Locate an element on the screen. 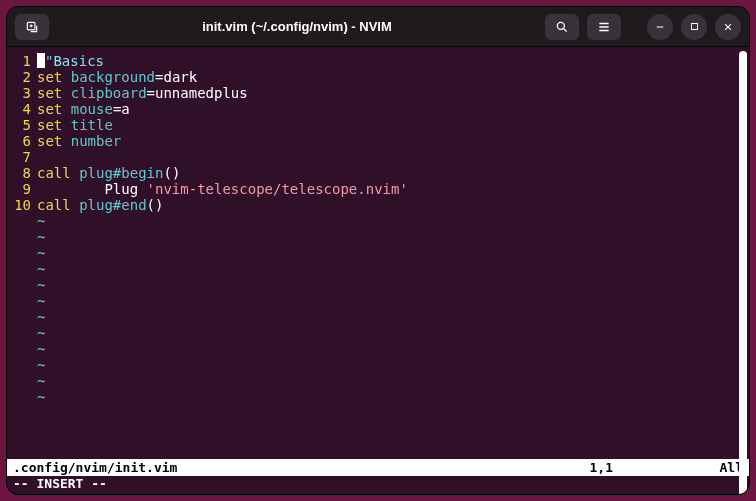 This screenshot has height=501, width=756. window-title: init.vim (~/.config/nvim) - NVIM is located at coordinates (297, 26).